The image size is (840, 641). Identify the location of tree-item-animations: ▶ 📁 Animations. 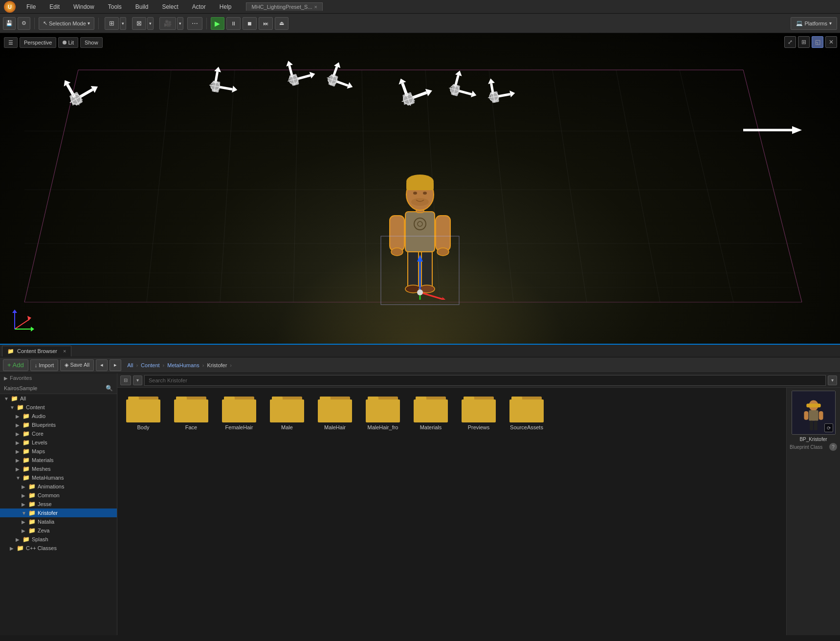
(59, 486).